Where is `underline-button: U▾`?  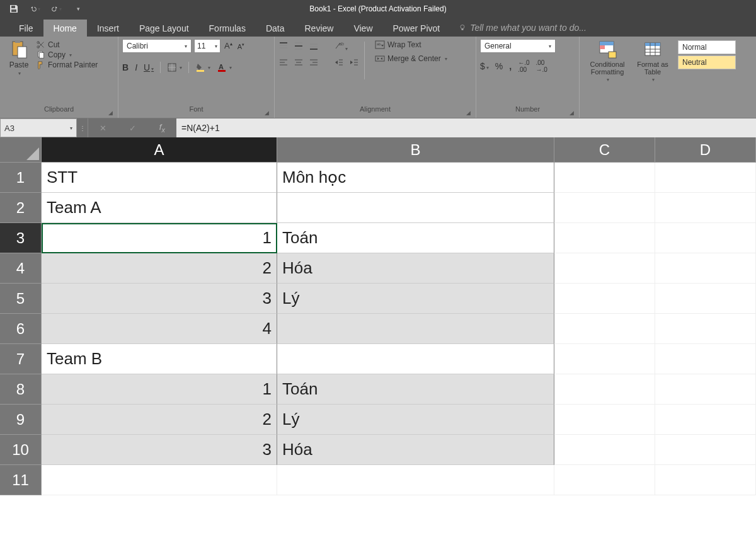 underline-button: U▾ is located at coordinates (149, 67).